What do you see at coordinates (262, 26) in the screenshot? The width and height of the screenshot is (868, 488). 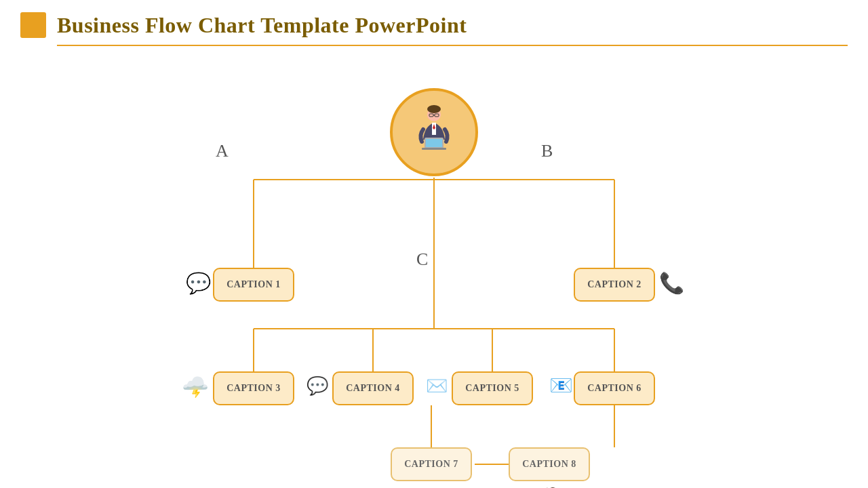 I see `page-title: Business Flow Chart Template PowerPoint` at bounding box center [262, 26].